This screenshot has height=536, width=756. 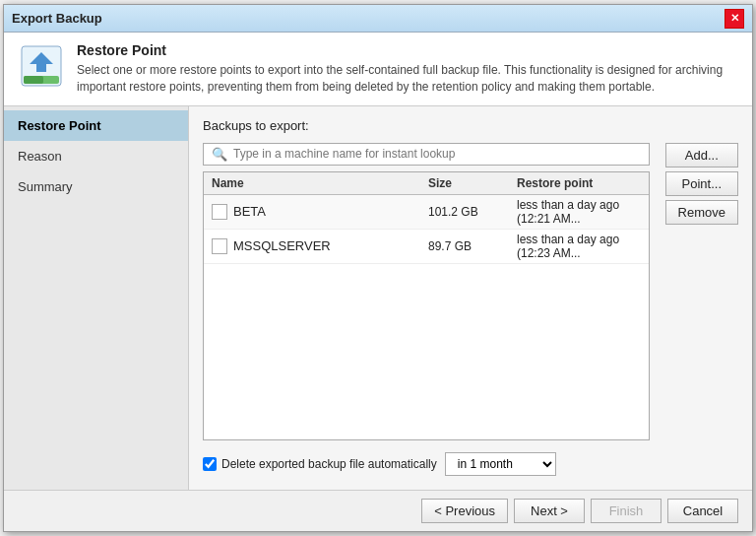 What do you see at coordinates (702, 183) in the screenshot?
I see `point-button: Point...` at bounding box center [702, 183].